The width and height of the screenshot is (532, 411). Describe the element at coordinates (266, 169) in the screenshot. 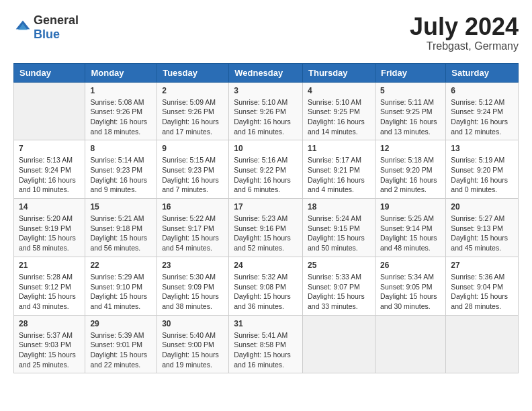

I see `calendar-cell: 10Sunrise: 5:16 AMSunset: 9:22 PMDayligh…` at that location.